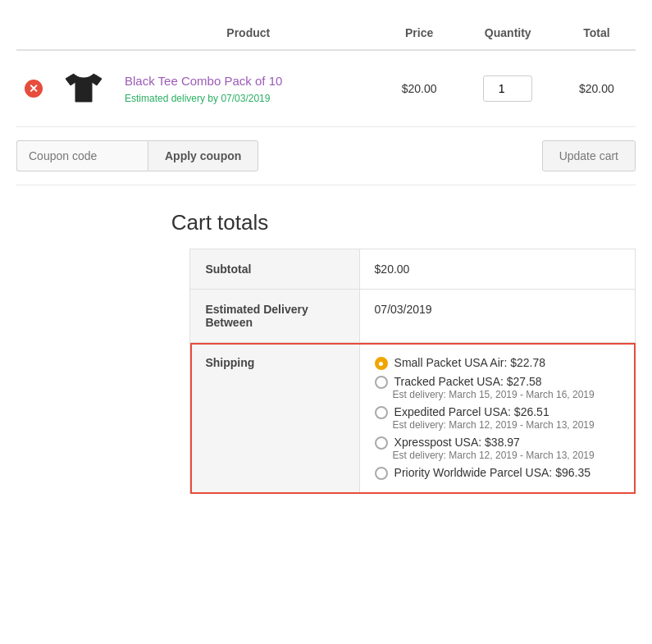  Describe the element at coordinates (413, 317) in the screenshot. I see `delivery-row: Estimated Delivery Between 07/03/2019` at that location.